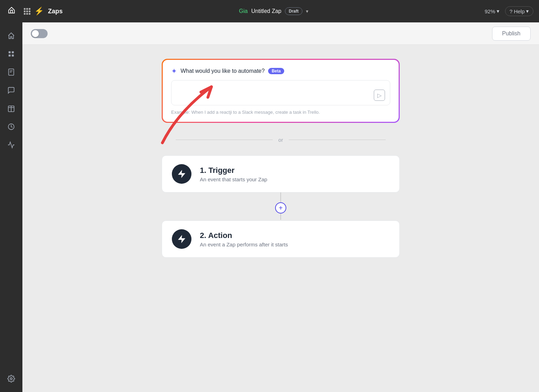 This screenshot has width=539, height=392. What do you see at coordinates (220, 235) in the screenshot?
I see `action-title: Action` at bounding box center [220, 235].